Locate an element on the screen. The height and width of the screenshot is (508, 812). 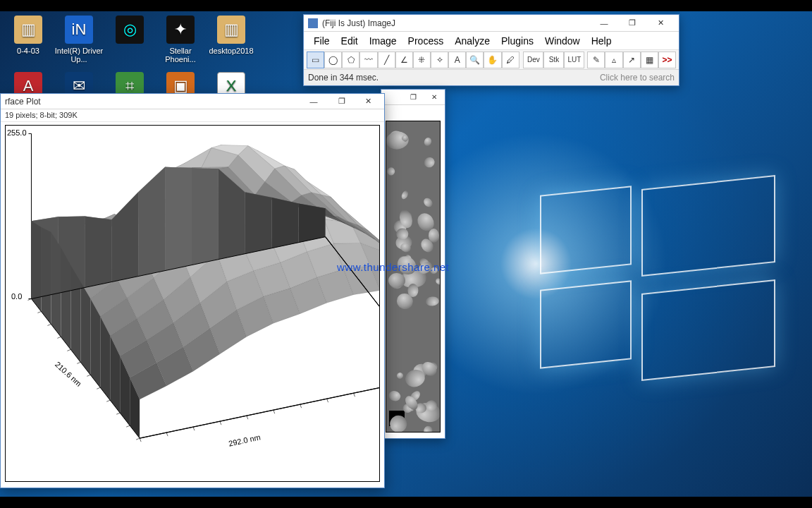
desktop-icon-label: 0-4-03 is located at coordinates (28, 51).